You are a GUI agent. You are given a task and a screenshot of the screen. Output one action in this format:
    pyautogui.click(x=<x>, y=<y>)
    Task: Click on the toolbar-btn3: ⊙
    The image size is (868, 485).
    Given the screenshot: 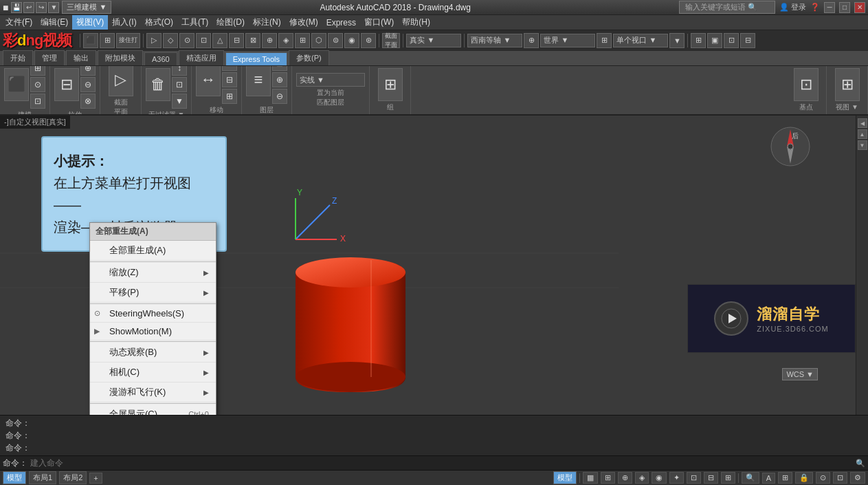 What is the action you would take?
    pyautogui.click(x=187, y=41)
    